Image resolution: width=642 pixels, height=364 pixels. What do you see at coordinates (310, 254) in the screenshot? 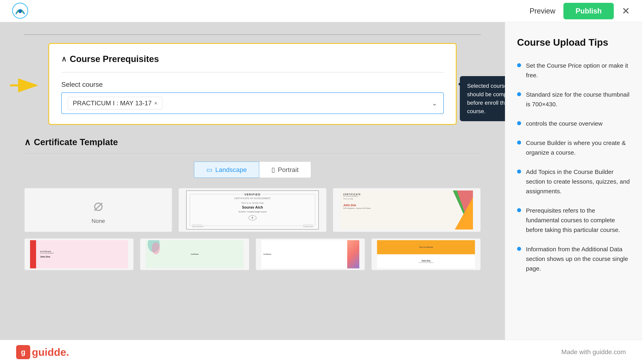
I see `cert-sm-design-3: Certificate` at bounding box center [310, 254].